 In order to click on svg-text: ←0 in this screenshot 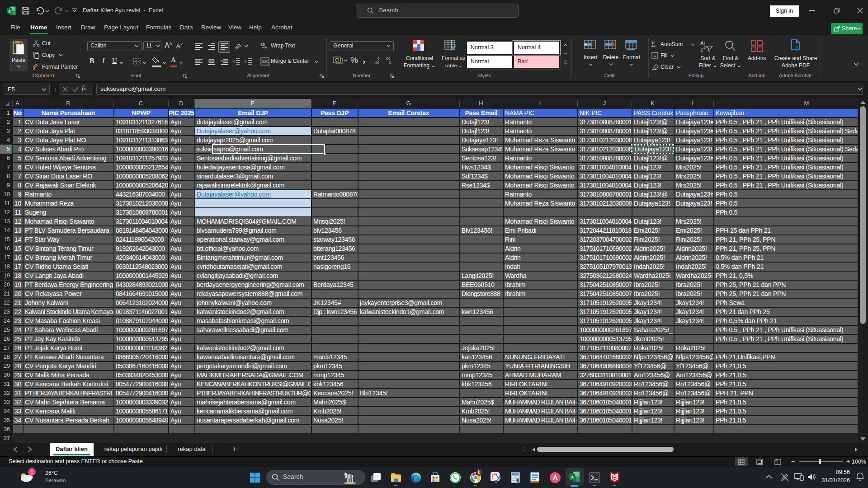, I will do `click(377, 59)`.